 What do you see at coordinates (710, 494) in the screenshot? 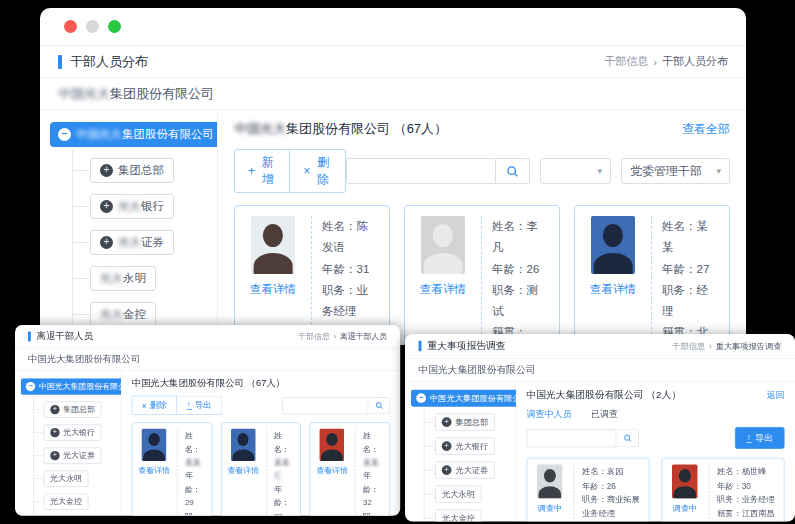
I see `divider` at bounding box center [710, 494].